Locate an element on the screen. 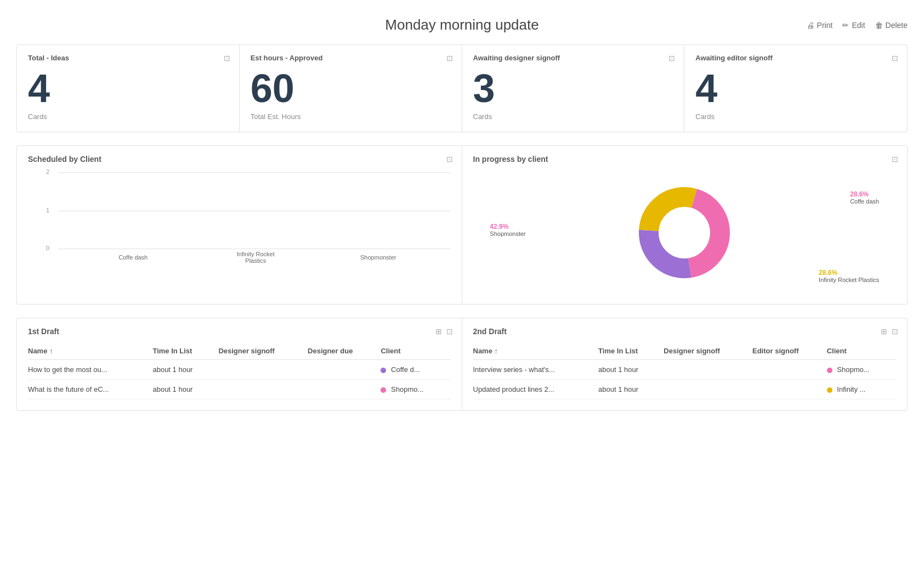 The height and width of the screenshot is (569, 924). table2-title: 2nd Draft is located at coordinates (685, 331).